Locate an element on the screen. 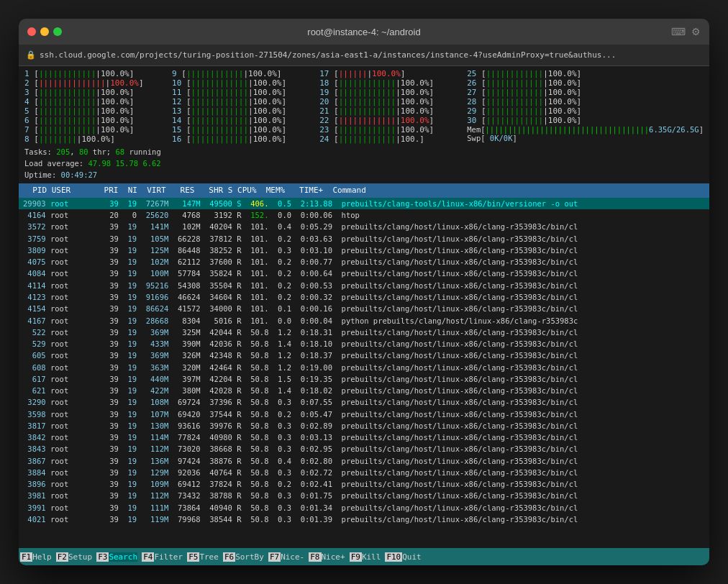  uptime-line: Uptime: 00:49:27 is located at coordinates (93, 175).